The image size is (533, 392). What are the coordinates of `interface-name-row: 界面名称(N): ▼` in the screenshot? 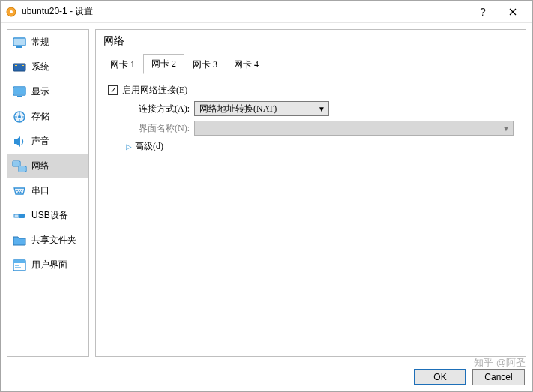 It's located at (310, 128).